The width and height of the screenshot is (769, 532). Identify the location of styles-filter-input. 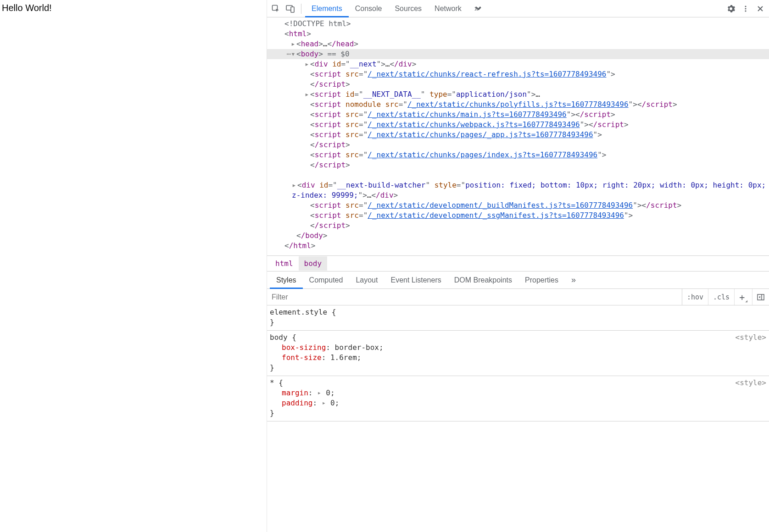
(474, 297).